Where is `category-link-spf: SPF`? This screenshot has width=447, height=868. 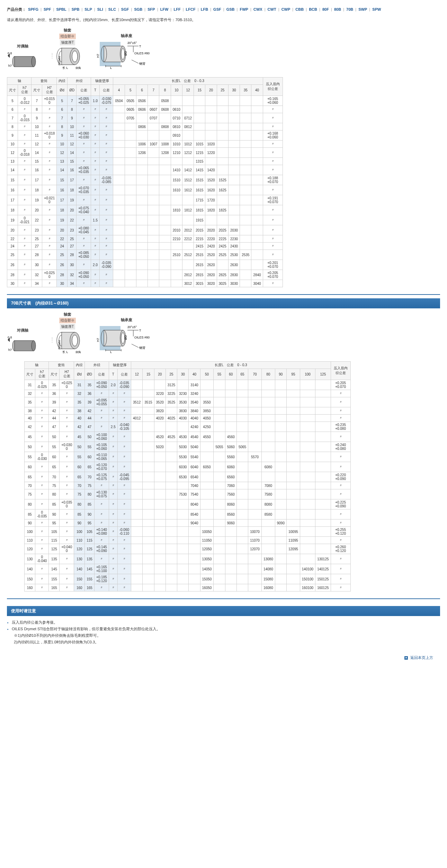 category-link-spf: SPF is located at coordinates (47, 9).